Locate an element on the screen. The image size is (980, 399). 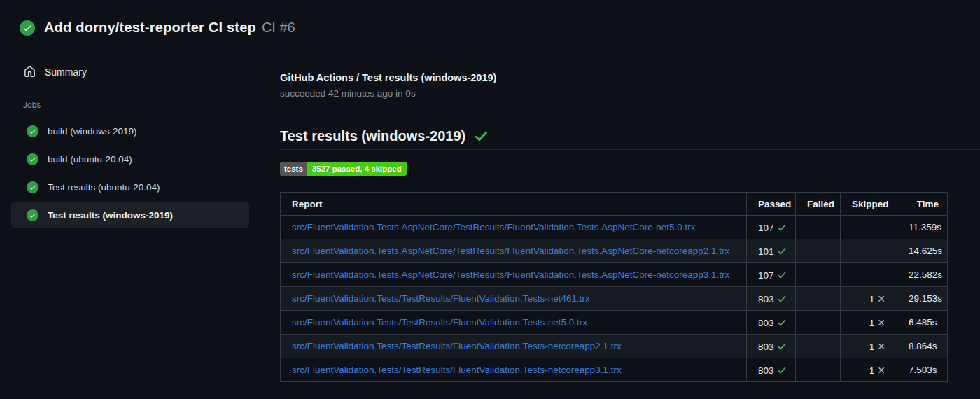
time-cell: 6.485s is located at coordinates (923, 323).